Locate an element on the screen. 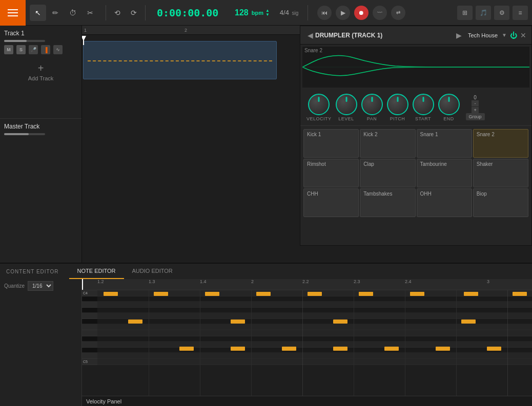  extra-btn-2: 🎵 is located at coordinates (483, 13).